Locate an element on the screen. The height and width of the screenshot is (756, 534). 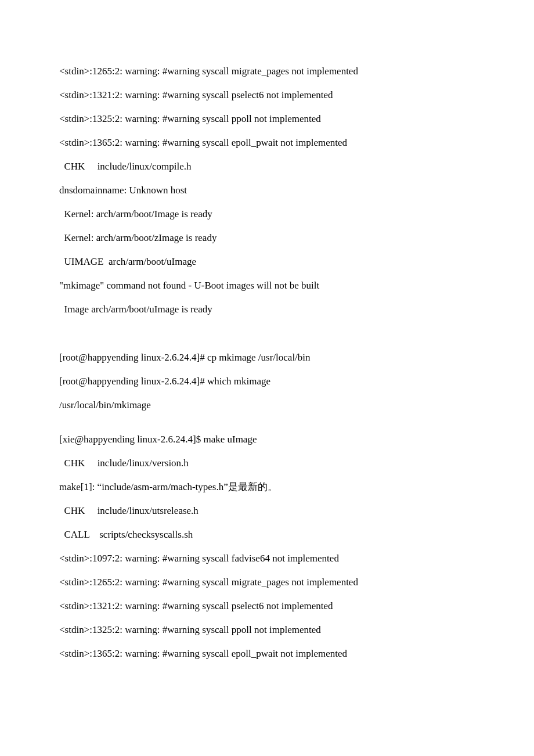
terminal-line: dnsdomainname: Unknown host is located at coordinates (267, 190).